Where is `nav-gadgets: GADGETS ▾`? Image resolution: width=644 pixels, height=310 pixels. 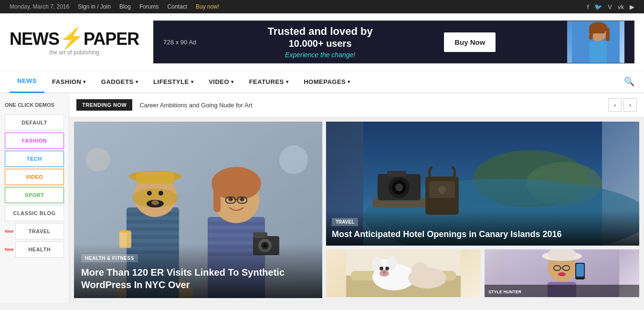 nav-gadgets: GADGETS ▾ is located at coordinates (119, 82).